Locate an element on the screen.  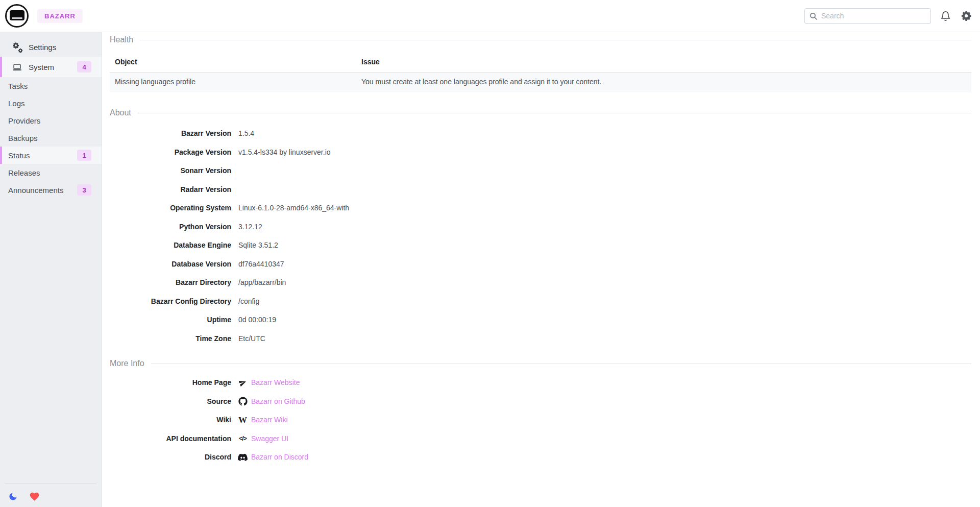
about-row-label: Time Zone is located at coordinates (170, 339).